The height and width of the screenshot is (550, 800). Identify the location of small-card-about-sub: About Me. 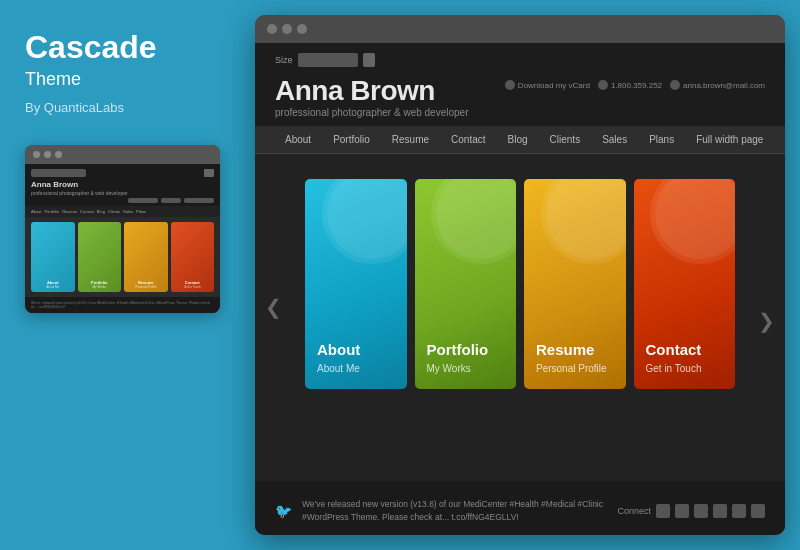
(53, 287).